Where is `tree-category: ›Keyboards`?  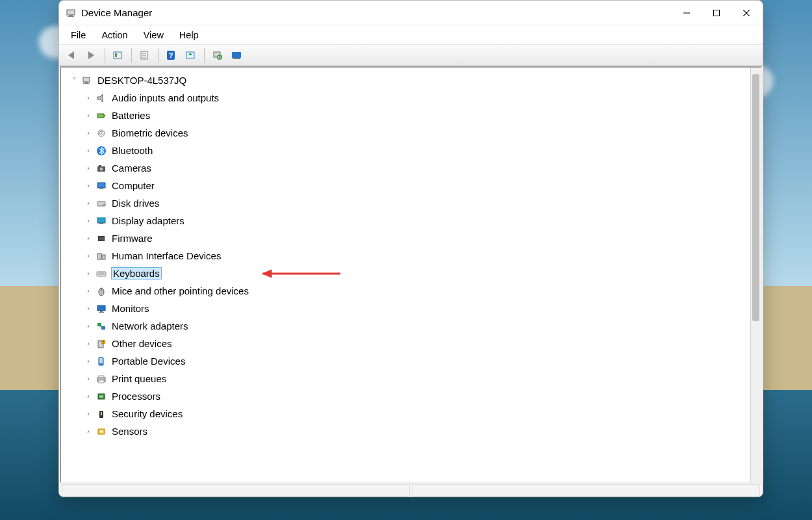 tree-category: ›Keyboards is located at coordinates (408, 273).